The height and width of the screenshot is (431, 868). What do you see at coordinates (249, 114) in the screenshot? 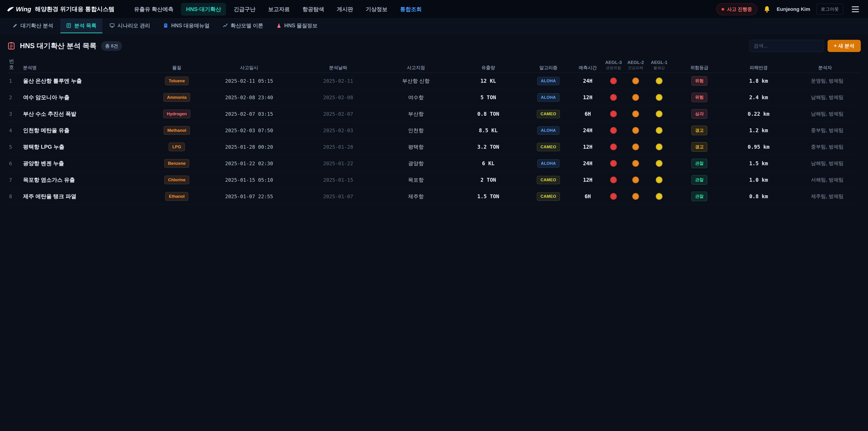
I see `accident-datetime: 2025-02-07 03:15` at bounding box center [249, 114].